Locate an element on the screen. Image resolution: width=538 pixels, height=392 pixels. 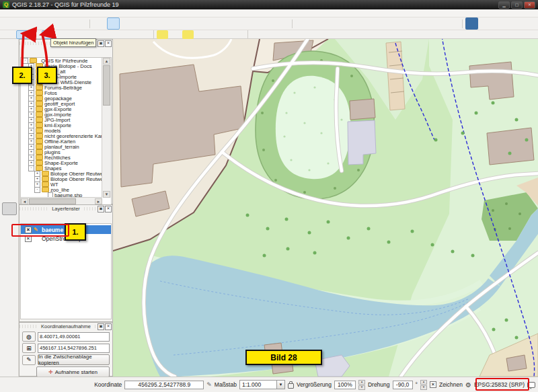
browser-refresh-button is located at coordinates (39, 52).